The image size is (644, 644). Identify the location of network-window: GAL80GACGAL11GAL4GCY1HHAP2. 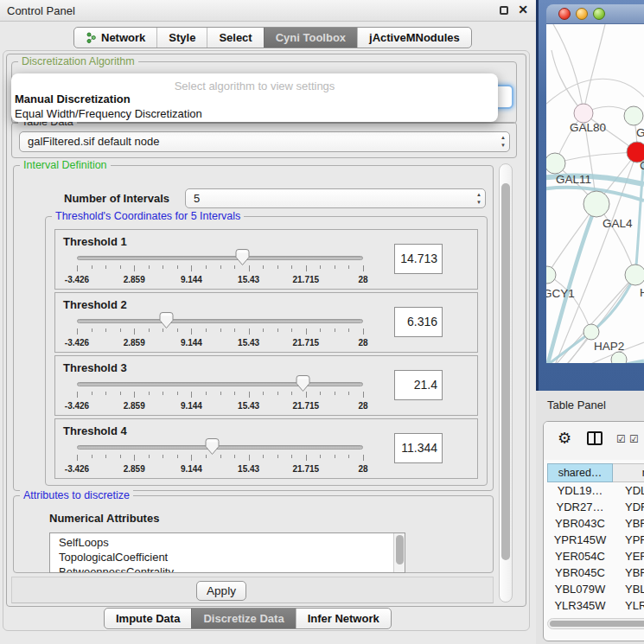
(590, 195).